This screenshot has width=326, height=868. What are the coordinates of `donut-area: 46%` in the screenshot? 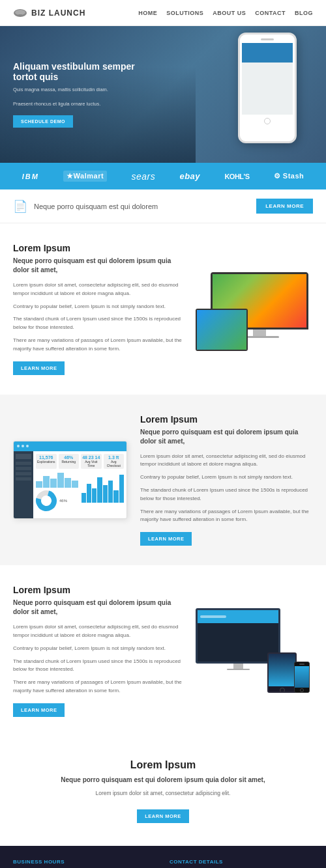 It's located at (57, 501).